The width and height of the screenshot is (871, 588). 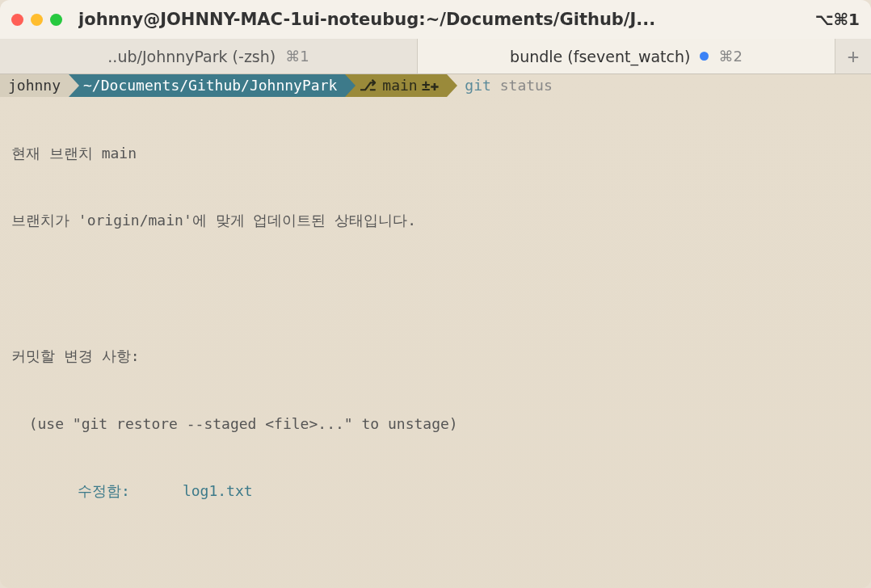 I want to click on prompt-line: johnny ~/Documents/Github/JohnnyPark ⎇ m…, so click(x=436, y=86).